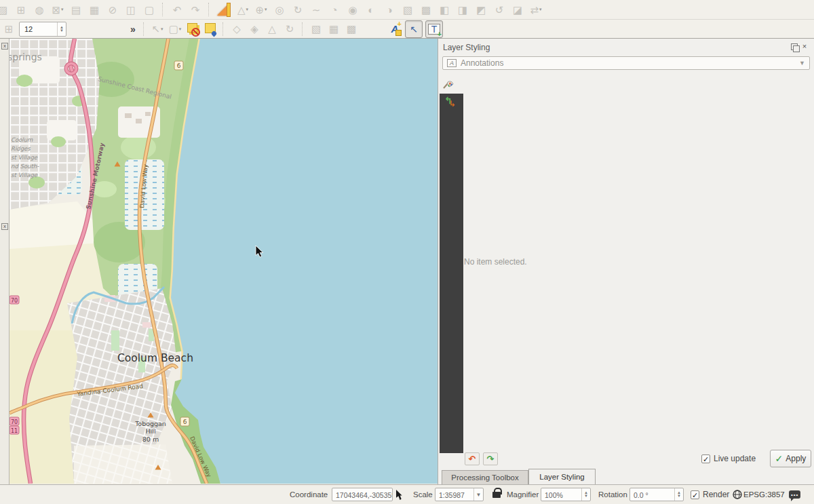 Image resolution: width=814 pixels, height=504 pixels. Describe the element at coordinates (25, 166) in the screenshot. I see `svg-text: nd South-` at that location.